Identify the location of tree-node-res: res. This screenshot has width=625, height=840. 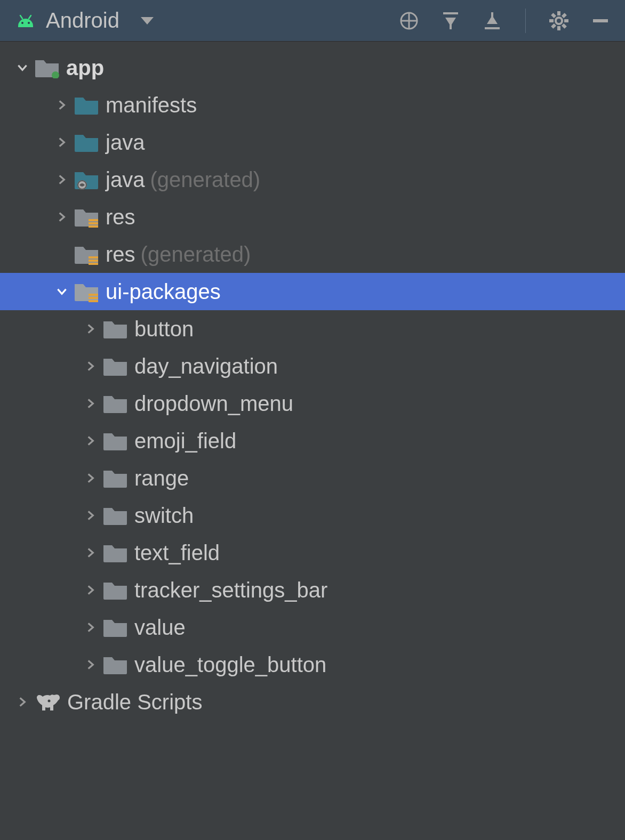
(312, 217).